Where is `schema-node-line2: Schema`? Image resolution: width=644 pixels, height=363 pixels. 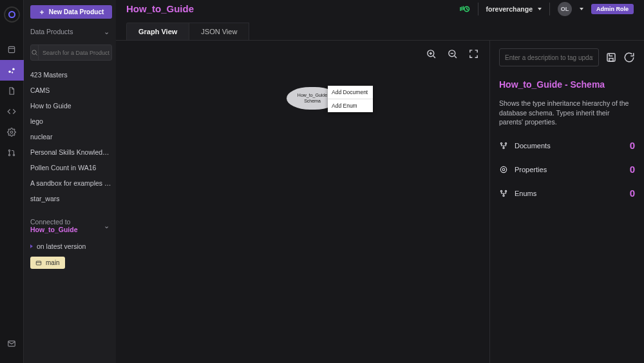 schema-node-line2: Schema is located at coordinates (312, 101).